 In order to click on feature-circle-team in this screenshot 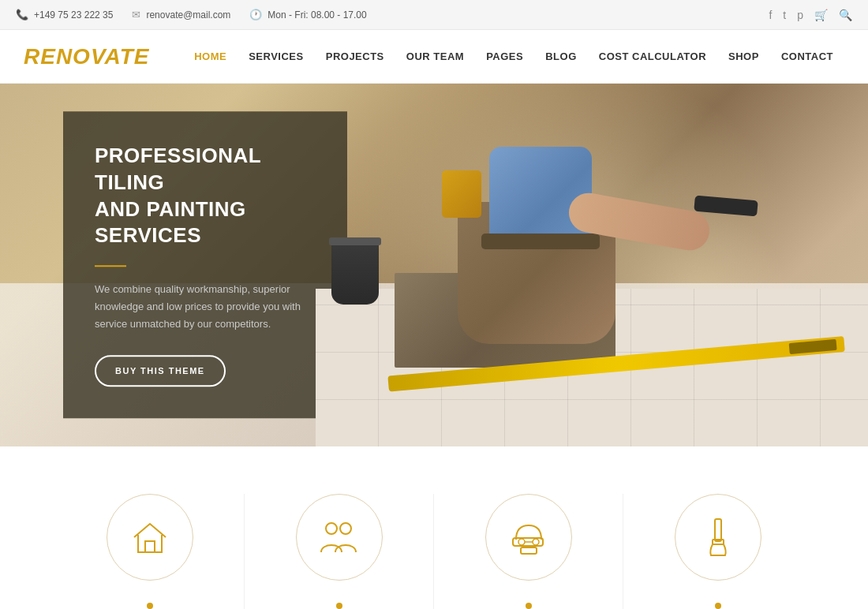, I will do `click(339, 537)`.